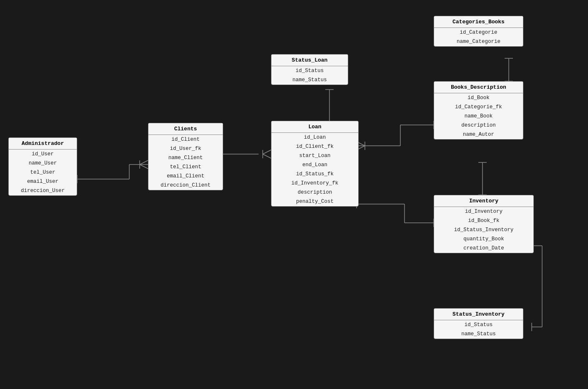 This screenshot has height=389, width=588. What do you see at coordinates (186, 140) in the screenshot?
I see `field-id-client: id_Client` at bounding box center [186, 140].